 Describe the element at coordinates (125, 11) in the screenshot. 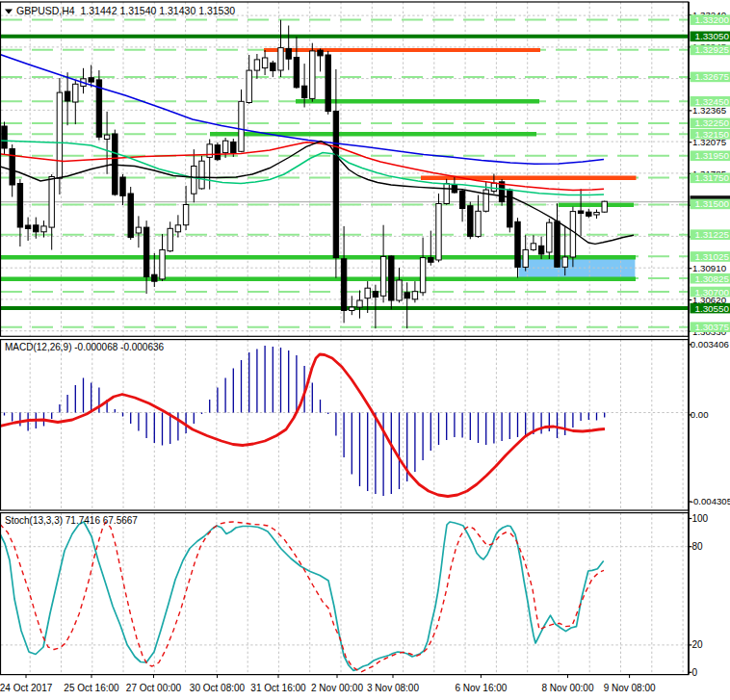

I see `svg-text:GBPUSD,H4 1.31442 1.31540 1.3: GBPUSD,H4 1.31442 1.31540 1.31430 1.3153…` at that location.